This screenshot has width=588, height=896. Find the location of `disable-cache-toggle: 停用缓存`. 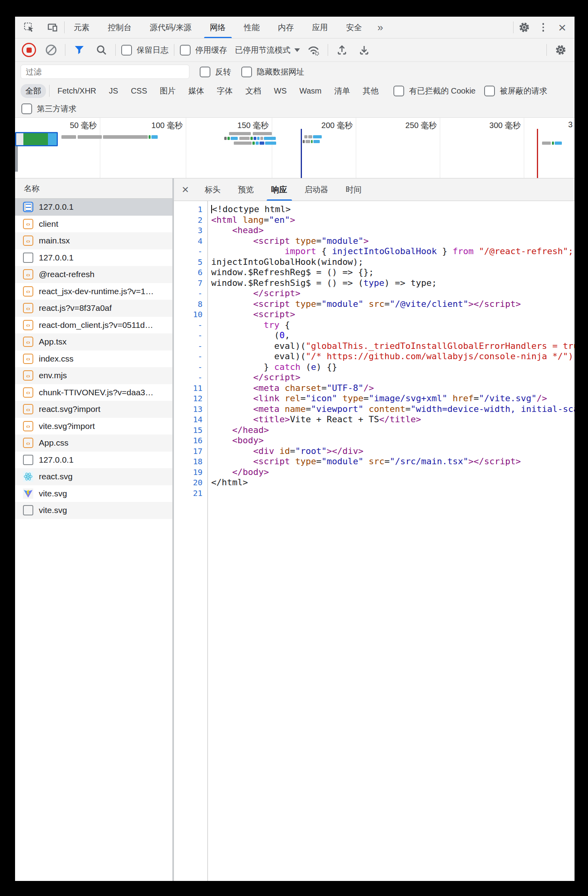

disable-cache-toggle: 停用缓存 is located at coordinates (204, 50).